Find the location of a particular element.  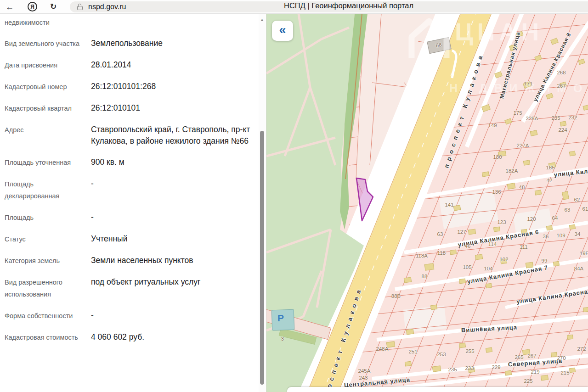

map-parcel-number: 114 is located at coordinates (492, 244).